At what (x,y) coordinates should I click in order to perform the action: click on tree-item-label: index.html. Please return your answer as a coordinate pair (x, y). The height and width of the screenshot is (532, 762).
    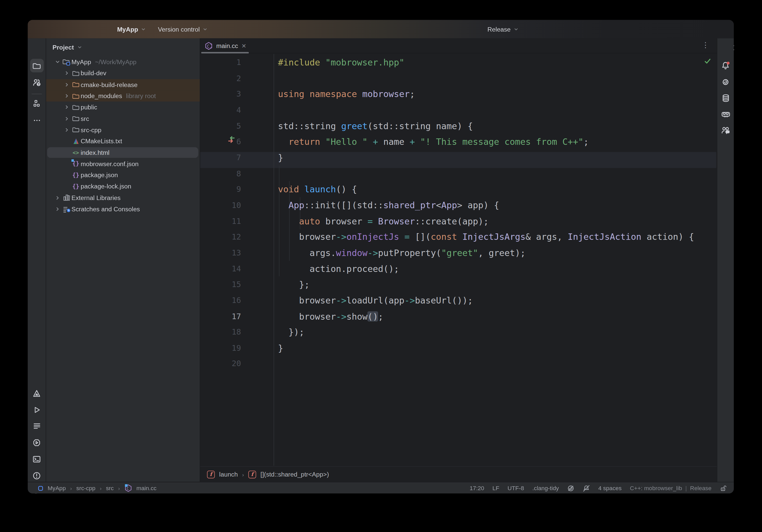
    Looking at the image, I should click on (95, 153).